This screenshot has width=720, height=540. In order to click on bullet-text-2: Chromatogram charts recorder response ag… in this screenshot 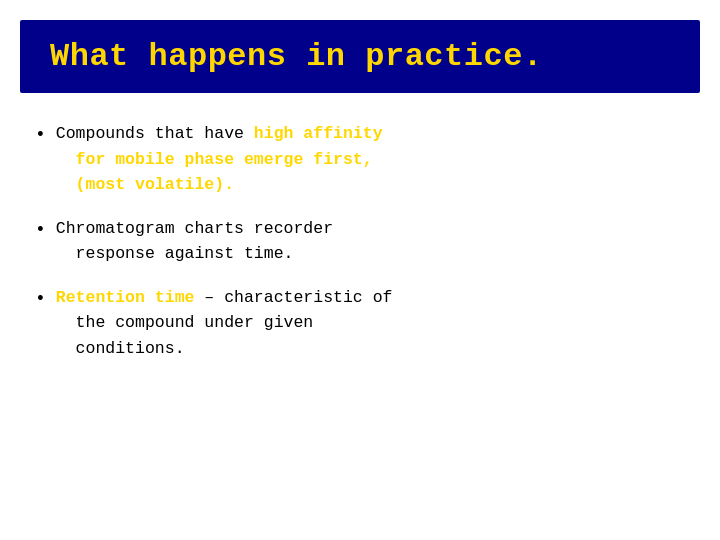, I will do `click(194, 242)`.